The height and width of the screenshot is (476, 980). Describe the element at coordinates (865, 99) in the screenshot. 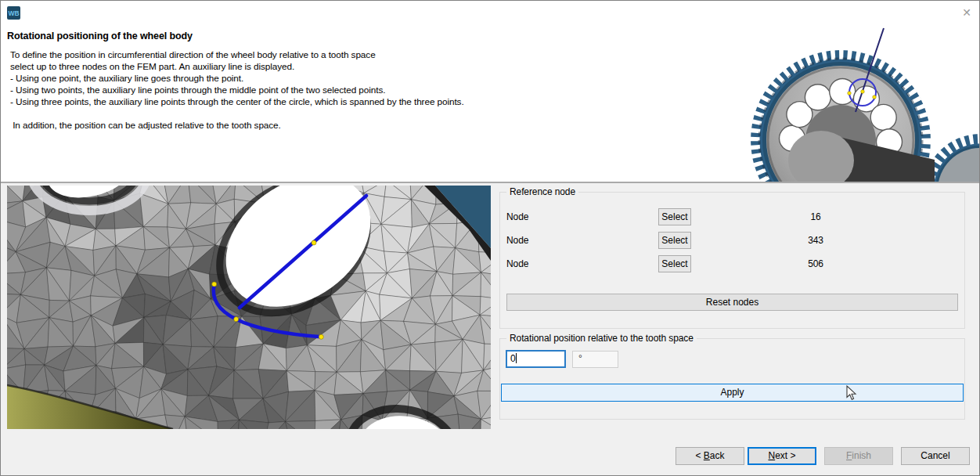

I see `gear-illustration` at that location.